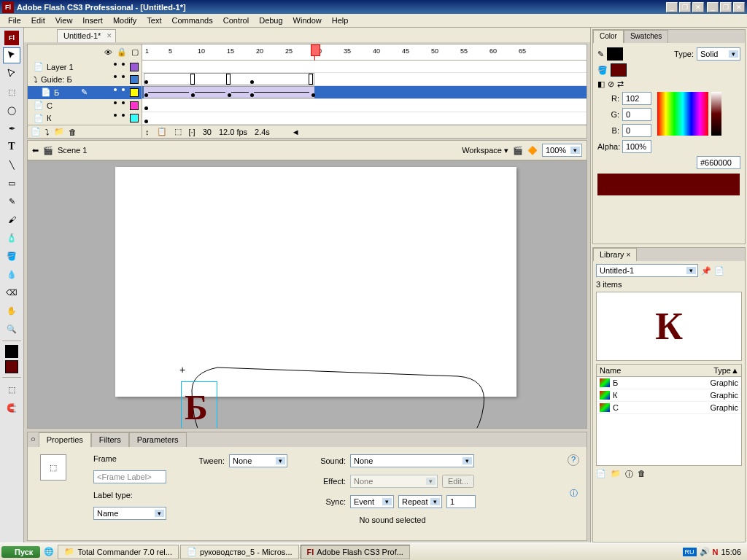 This screenshot has height=560, width=747. I want to click on color-brightness-bar, so click(716, 114).